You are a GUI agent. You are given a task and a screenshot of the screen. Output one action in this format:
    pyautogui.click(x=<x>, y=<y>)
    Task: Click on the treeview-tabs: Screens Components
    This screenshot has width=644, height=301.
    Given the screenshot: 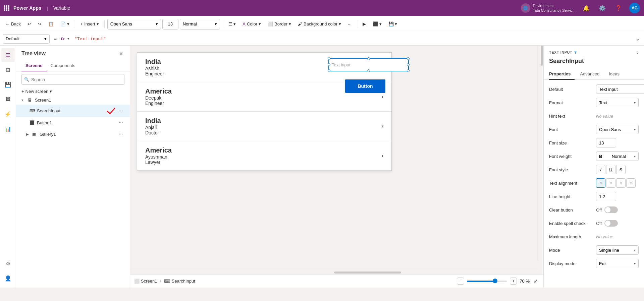 What is the action you would take?
    pyautogui.click(x=73, y=66)
    